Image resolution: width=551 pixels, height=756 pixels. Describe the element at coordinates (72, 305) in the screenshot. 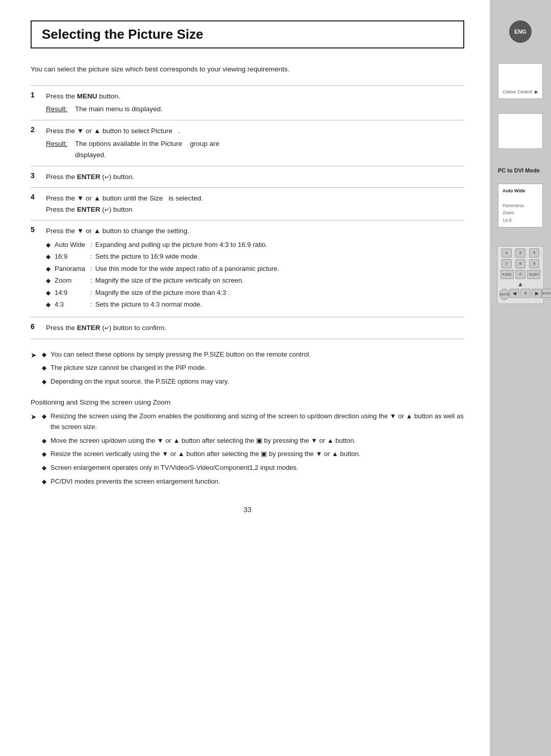

I see `bullet-term-43: 4:3` at that location.